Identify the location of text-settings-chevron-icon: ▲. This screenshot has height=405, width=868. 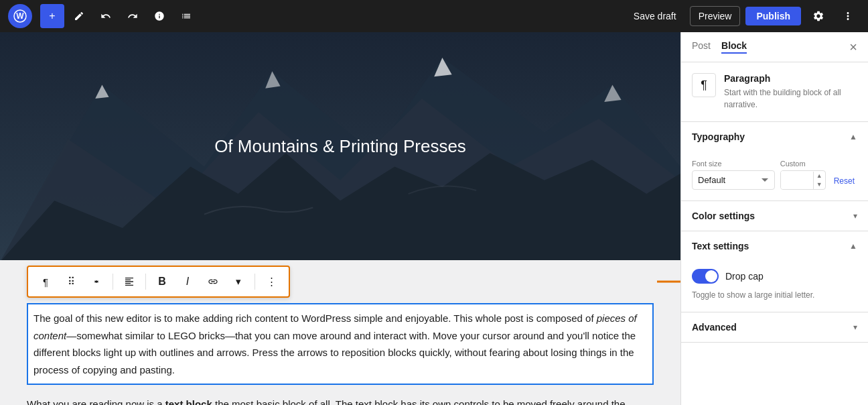
(853, 246).